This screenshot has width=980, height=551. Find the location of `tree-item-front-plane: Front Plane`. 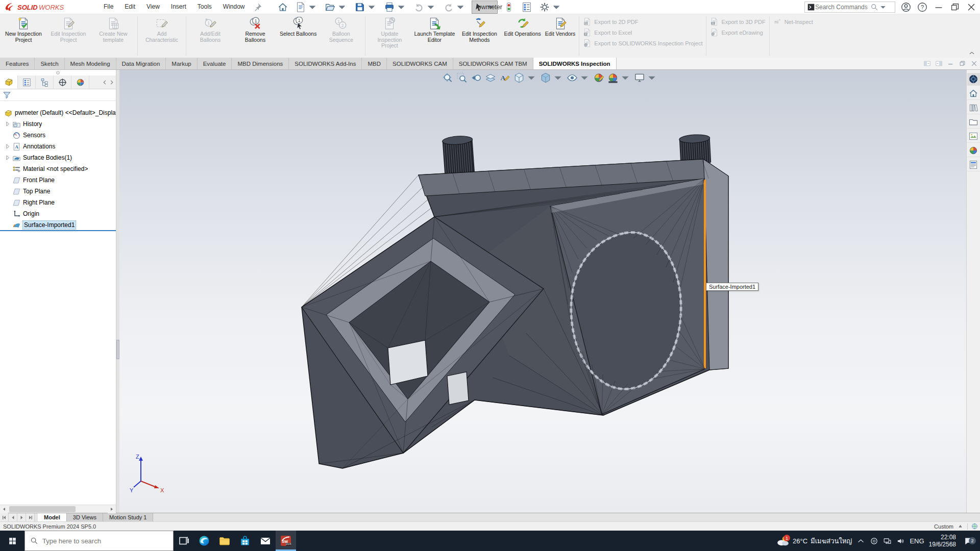

tree-item-front-plane: Front Plane is located at coordinates (58, 180).